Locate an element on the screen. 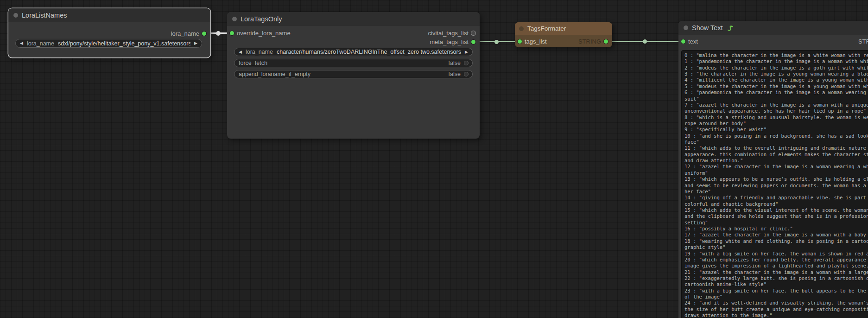 Image resolution: width=868 pixels, height=318 pixels. force-fetch-toggle-widget: force_fetch false is located at coordinates (353, 63).